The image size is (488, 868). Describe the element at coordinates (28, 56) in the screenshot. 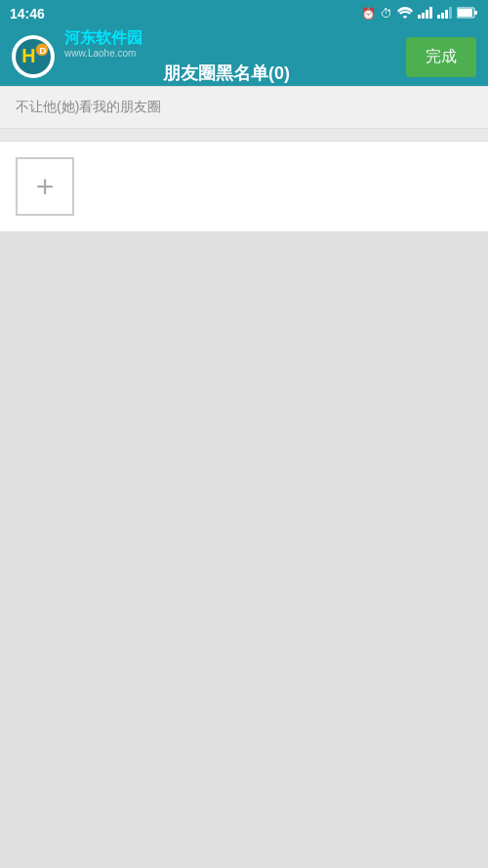

I see `svg-text: H` at that location.